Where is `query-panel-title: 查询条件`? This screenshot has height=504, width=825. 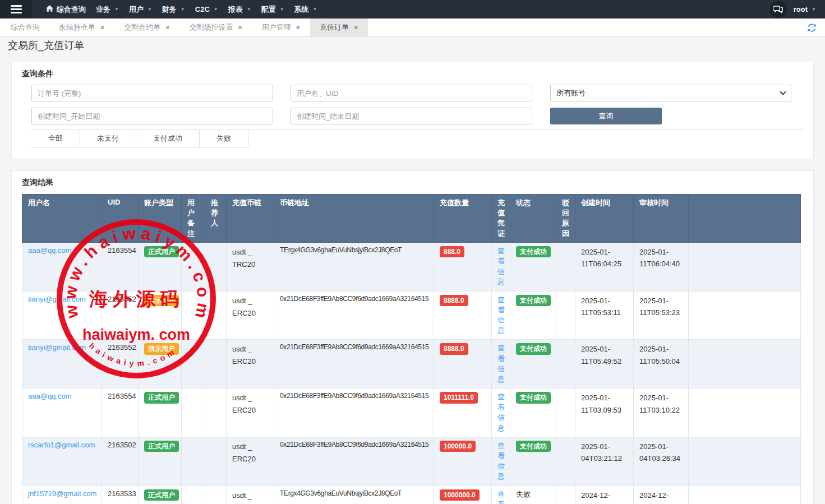 query-panel-title: 查询条件 is located at coordinates (413, 74).